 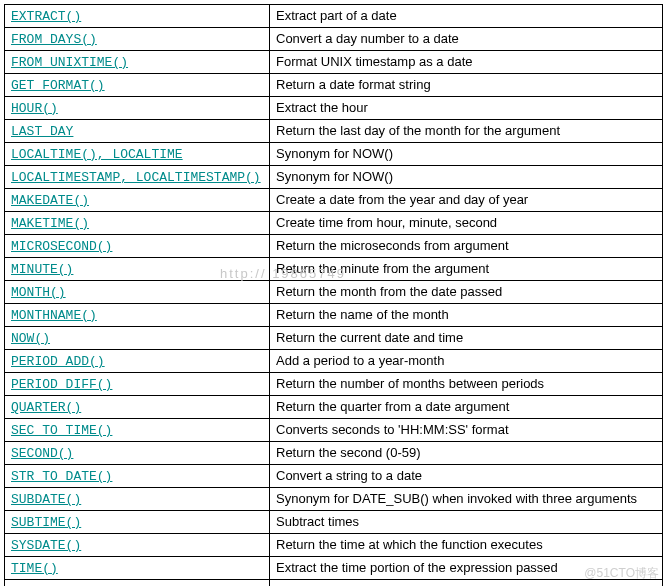 I want to click on table-row: SUBDATE()Synonym for DATE_SUB() when inv…, so click(x=334, y=500).